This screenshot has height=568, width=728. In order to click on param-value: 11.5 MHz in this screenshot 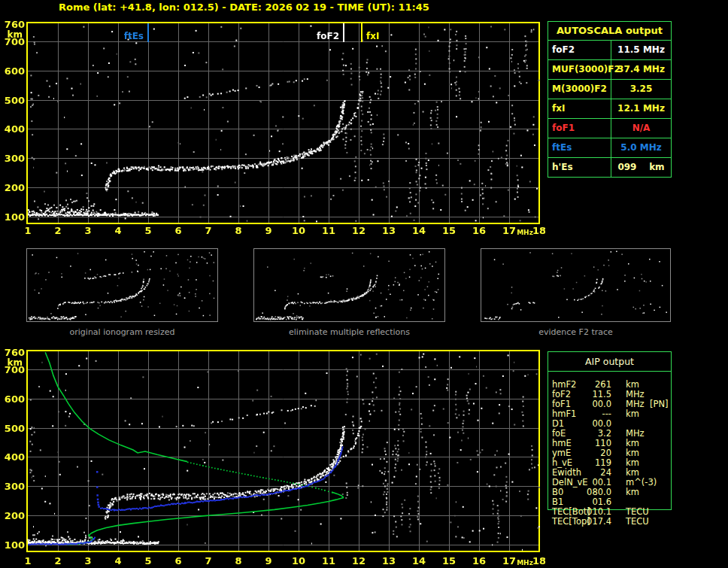, I will do `click(641, 50)`.